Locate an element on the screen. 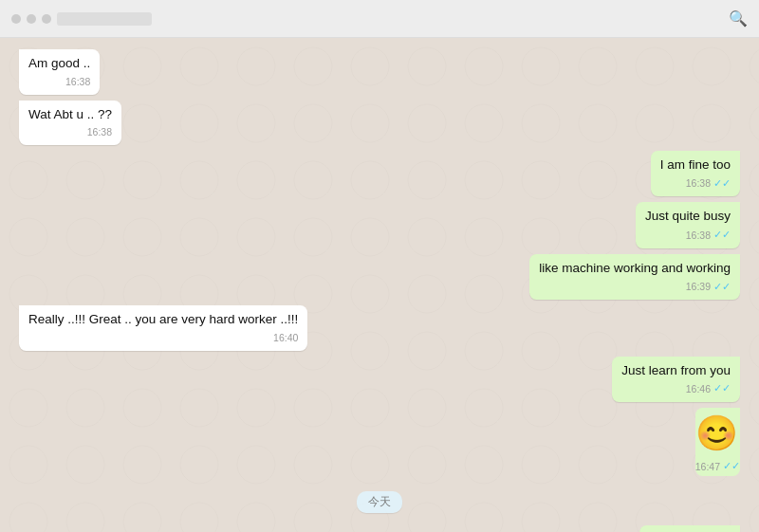 The image size is (759, 532). message-row-10: Good morning 09:25 ✓✓ is located at coordinates (380, 529).